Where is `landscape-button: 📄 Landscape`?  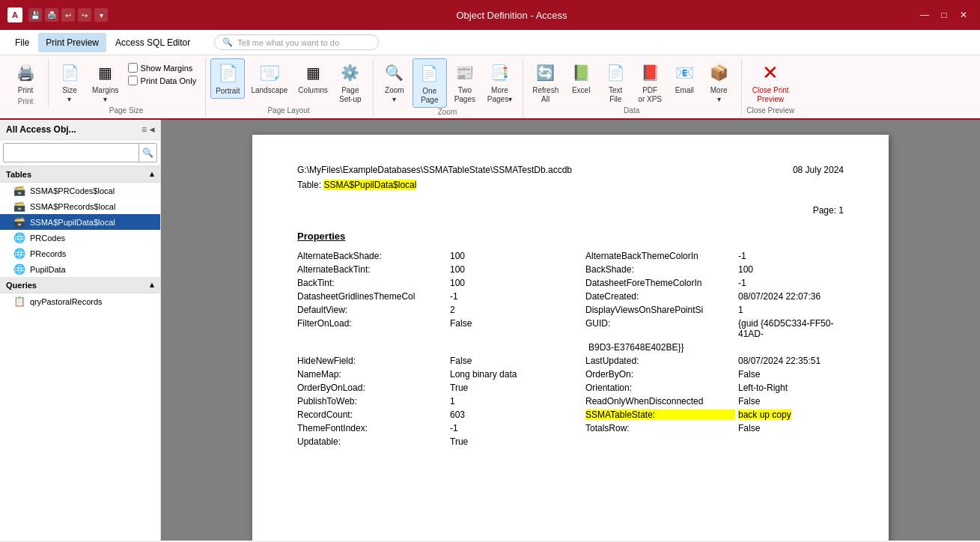
landscape-button: 📄 Landscape is located at coordinates (270, 78).